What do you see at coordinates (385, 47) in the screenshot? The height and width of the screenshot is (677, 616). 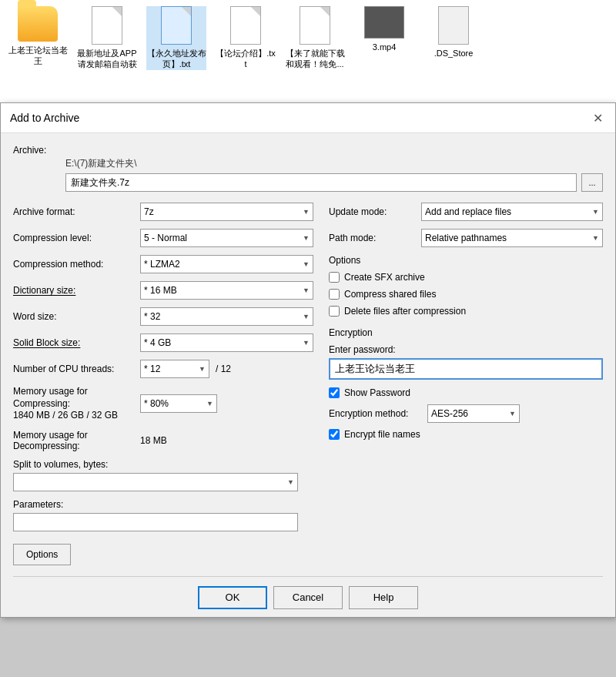 I see `file-label: 3.mp4` at bounding box center [385, 47].